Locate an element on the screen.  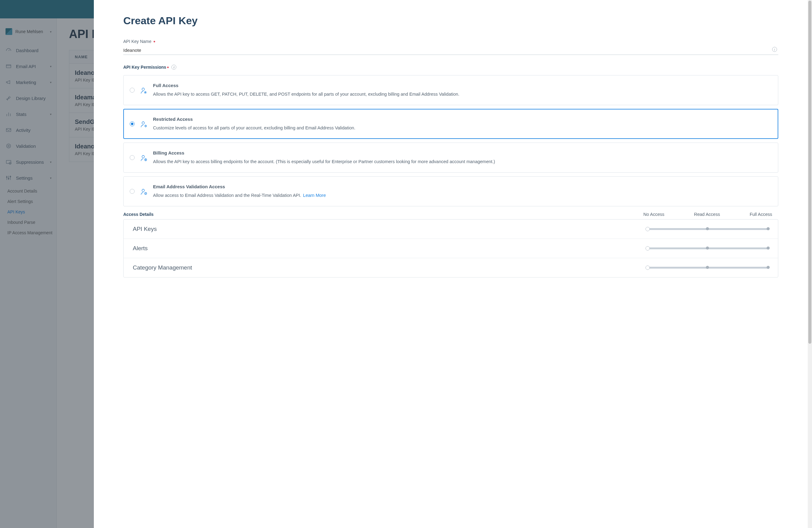
perm-option-billing: Billing Access Allows the API key to acc… is located at coordinates (451, 158).